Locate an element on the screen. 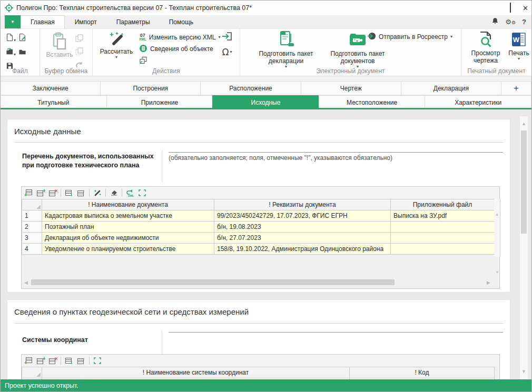 The height and width of the screenshot is (392, 532). copy-object-button is located at coordinates (180, 61).